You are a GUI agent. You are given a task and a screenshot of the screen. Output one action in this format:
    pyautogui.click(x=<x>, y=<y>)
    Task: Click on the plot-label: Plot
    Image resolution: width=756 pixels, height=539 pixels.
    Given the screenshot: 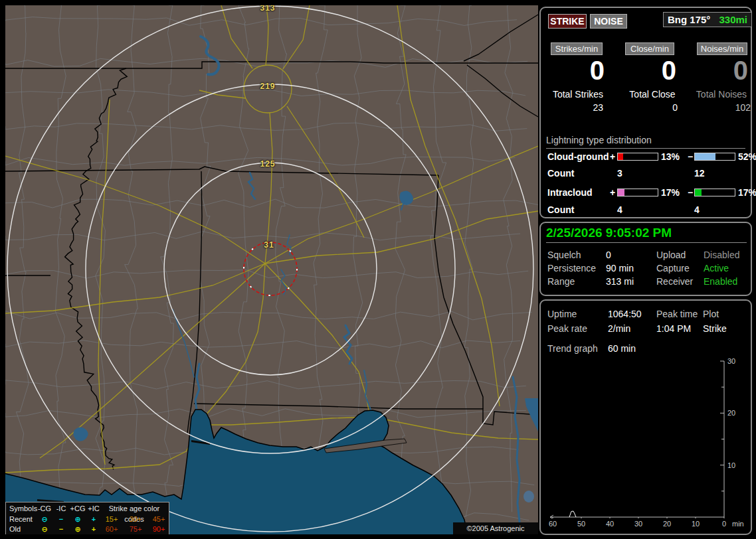 What is the action you would take?
    pyautogui.click(x=727, y=314)
    